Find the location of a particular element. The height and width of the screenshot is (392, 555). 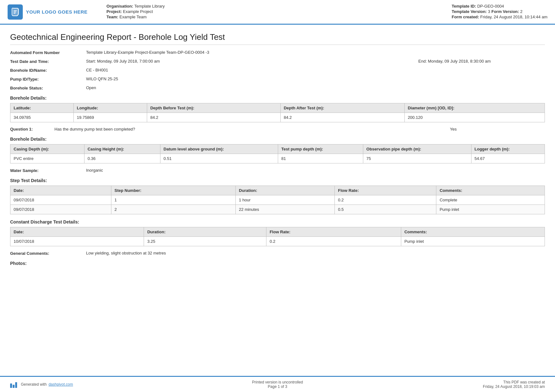

constant-discharge-table: Date: Duration: Flow Rate: Comments: 10/… is located at coordinates (278, 236).